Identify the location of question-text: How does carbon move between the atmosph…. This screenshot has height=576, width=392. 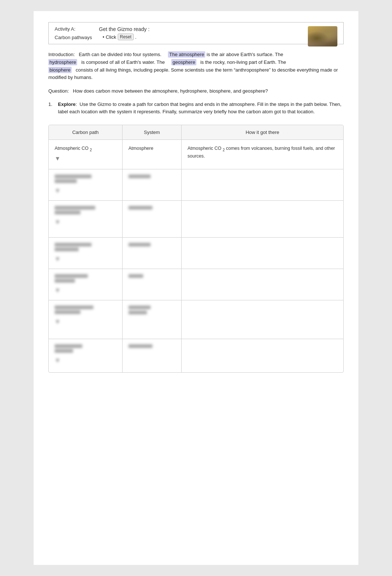
(171, 91).